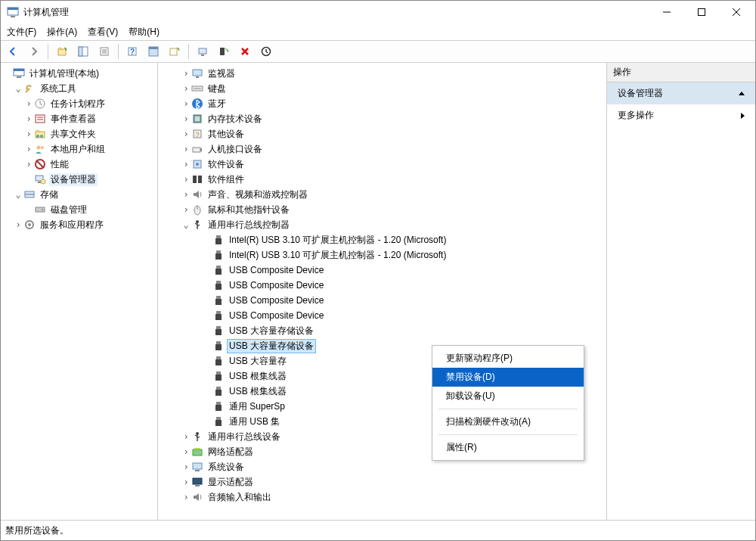 The width and height of the screenshot is (756, 541). What do you see at coordinates (383, 149) in the screenshot?
I see `category-hid: ›人机接口设备` at bounding box center [383, 149].